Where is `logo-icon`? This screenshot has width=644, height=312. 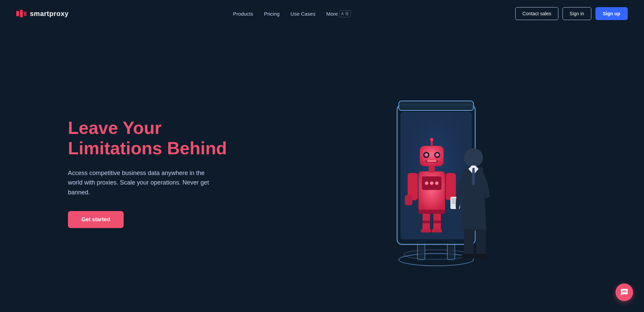
logo-icon is located at coordinates (21, 14).